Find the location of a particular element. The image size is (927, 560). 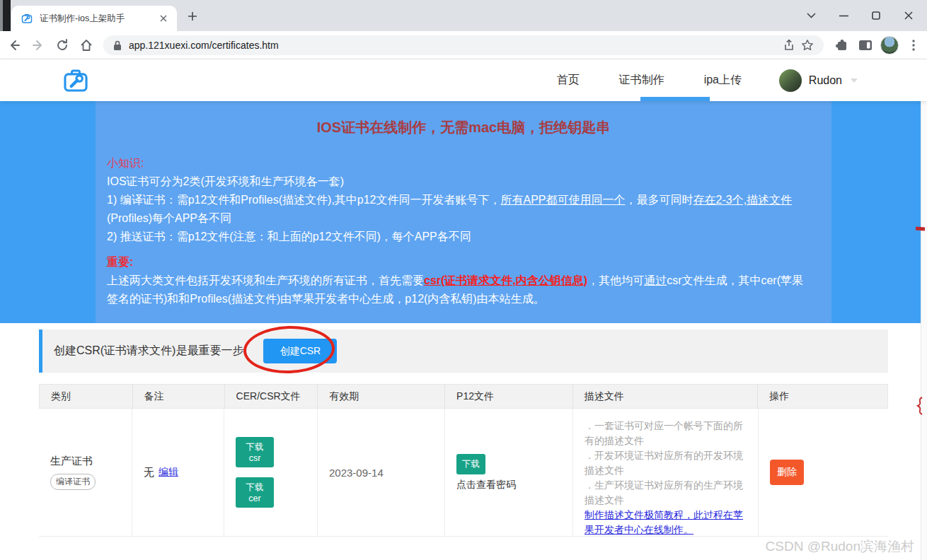

toolbar-right-icons is located at coordinates (877, 45).